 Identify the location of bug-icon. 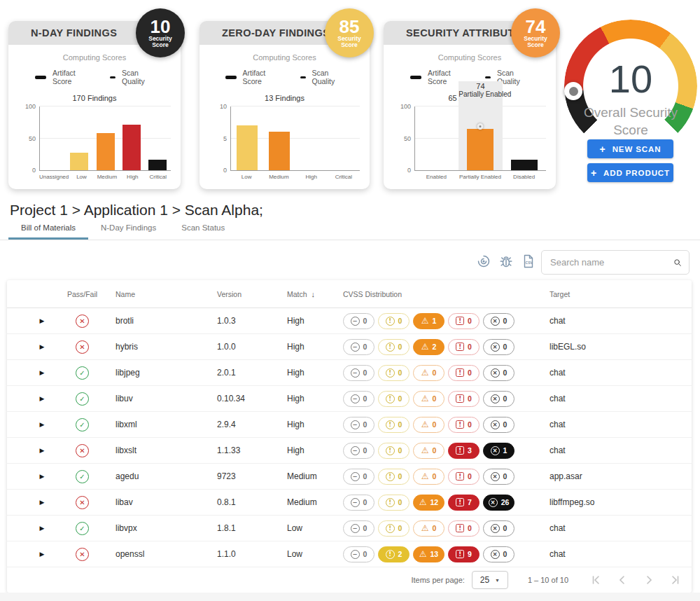
(506, 261).